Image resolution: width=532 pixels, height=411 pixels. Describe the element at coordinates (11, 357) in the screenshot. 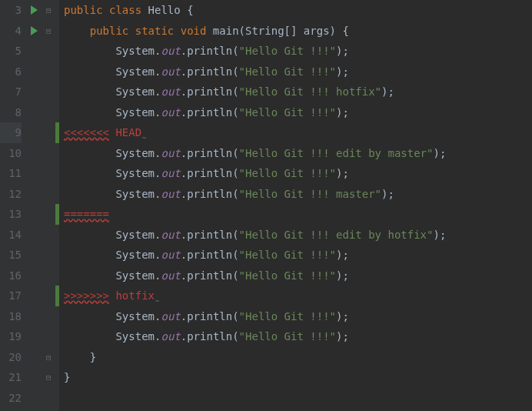

I see `line-number: 20` at that location.